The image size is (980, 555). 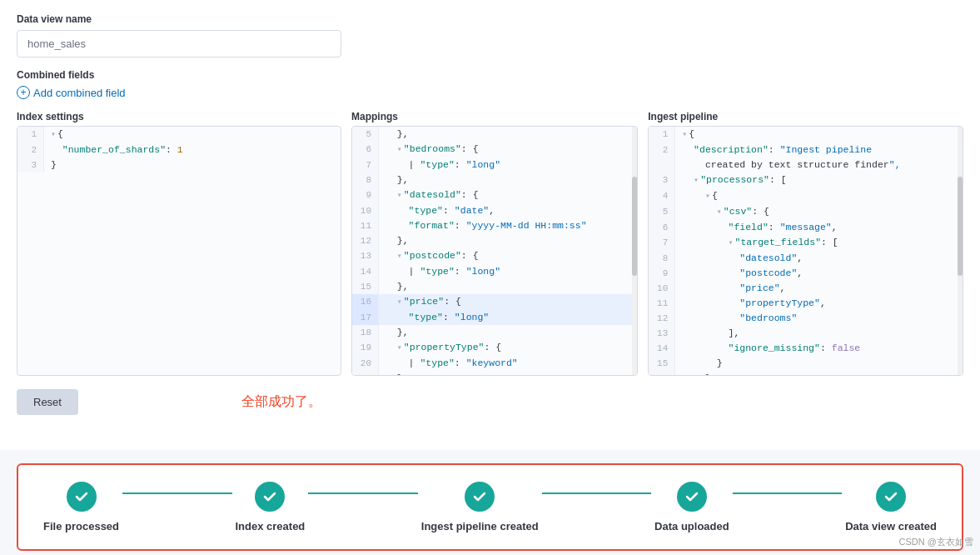 I want to click on ingest-line-14: 14 "ignore_missing": false, so click(x=806, y=348).